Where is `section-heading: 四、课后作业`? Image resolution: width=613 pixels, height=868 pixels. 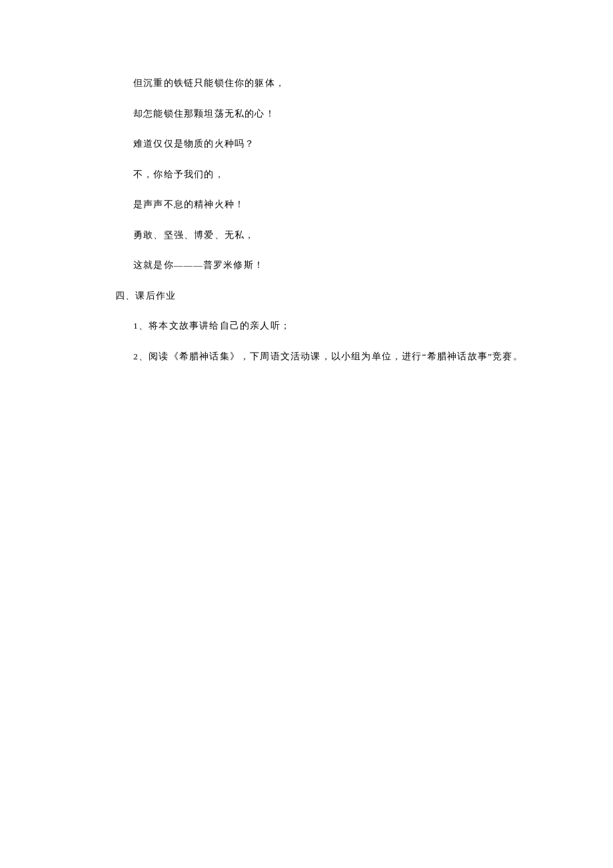
section-heading: 四、课后作业 is located at coordinates (326, 296).